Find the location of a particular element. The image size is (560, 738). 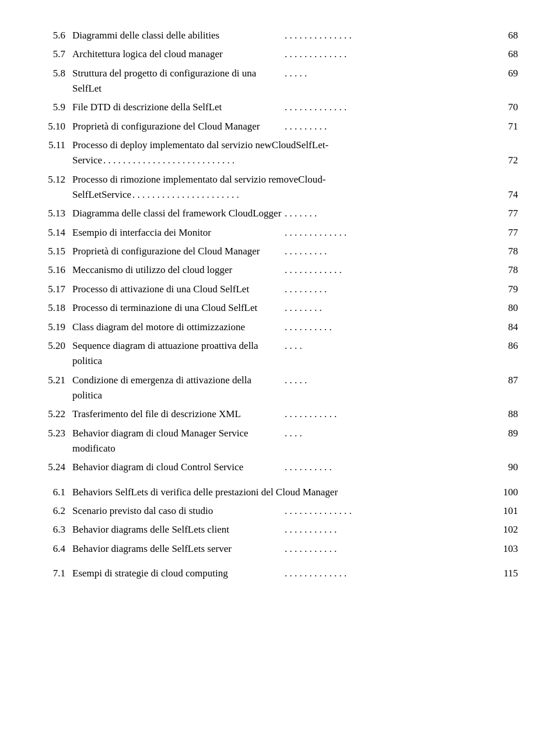

toc-page: 88 is located at coordinates (508, 414).